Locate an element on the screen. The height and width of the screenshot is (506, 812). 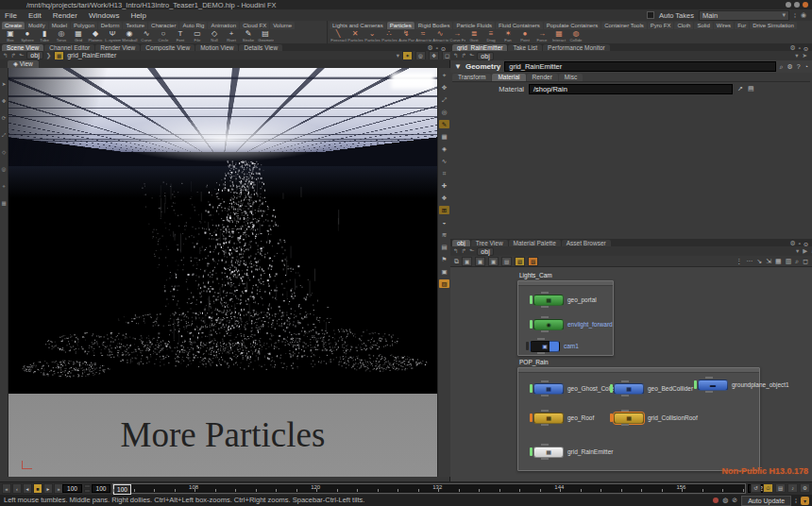
minimize-button is located at coordinates (788, 5).